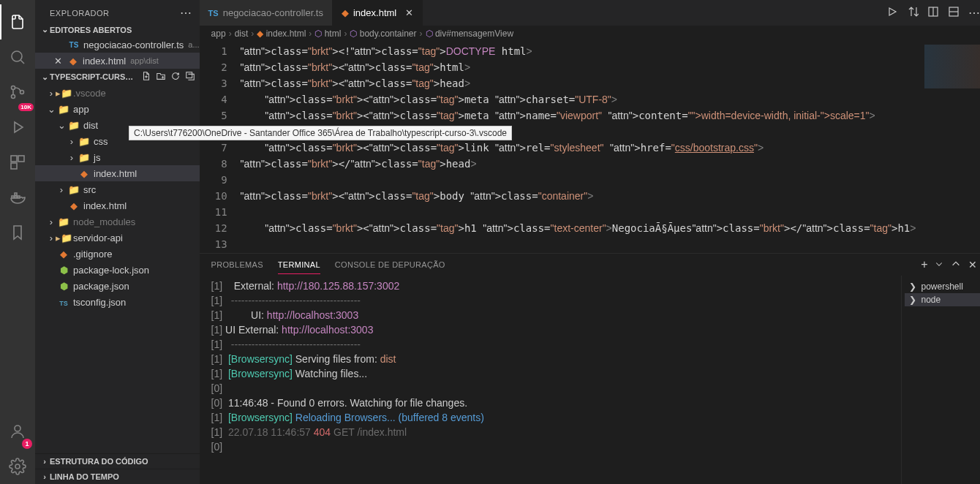 The image size is (980, 484). Describe the element at coordinates (266, 13) in the screenshot. I see `editor-tab: TSnegociacao-controller.ts` at that location.